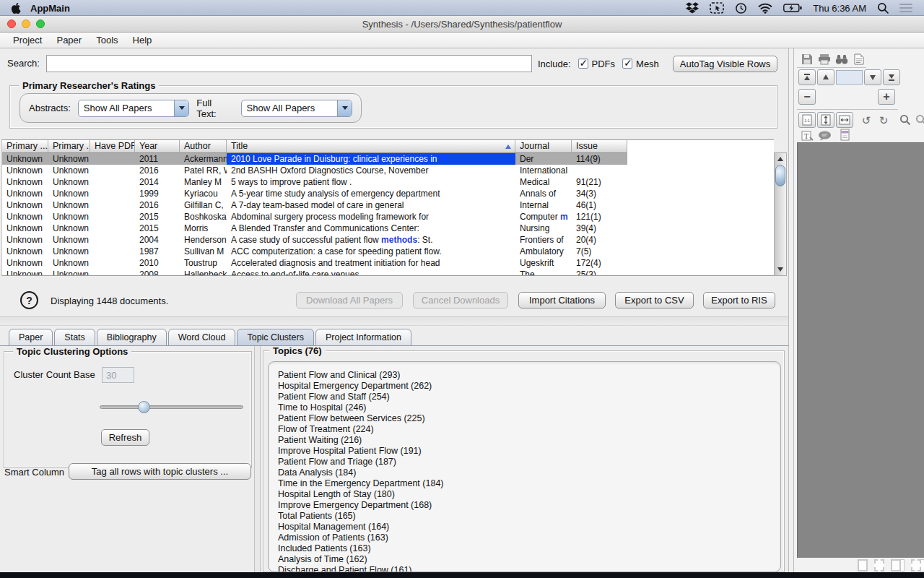 The width and height of the screenshot is (924, 578). I want to click on outline-document-icon, so click(845, 134).